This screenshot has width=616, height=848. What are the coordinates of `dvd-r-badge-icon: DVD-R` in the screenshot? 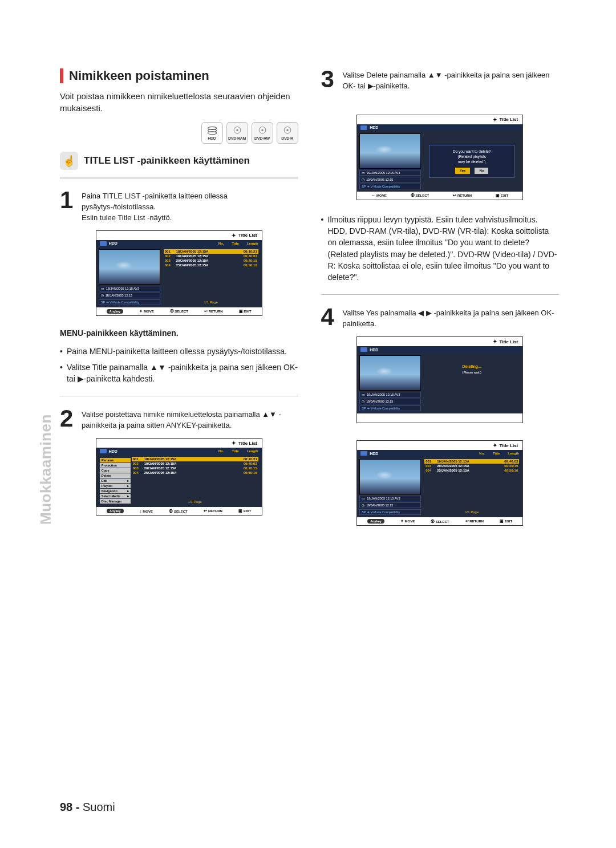 It's located at (287, 133).